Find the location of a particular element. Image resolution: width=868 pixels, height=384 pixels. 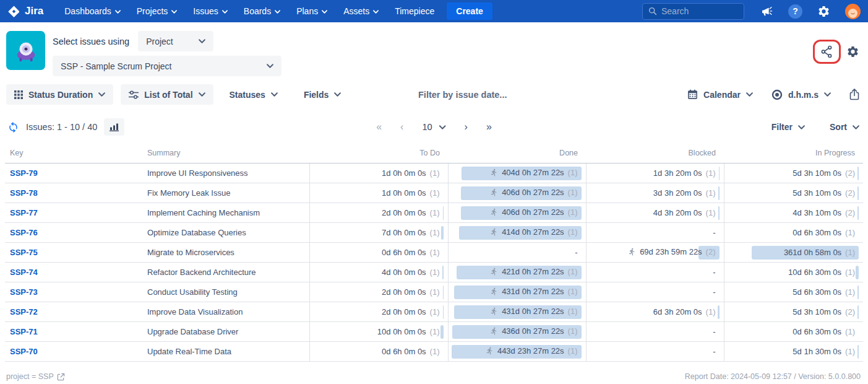

duration-text: 3d 3h 20m 0s is located at coordinates (678, 193).